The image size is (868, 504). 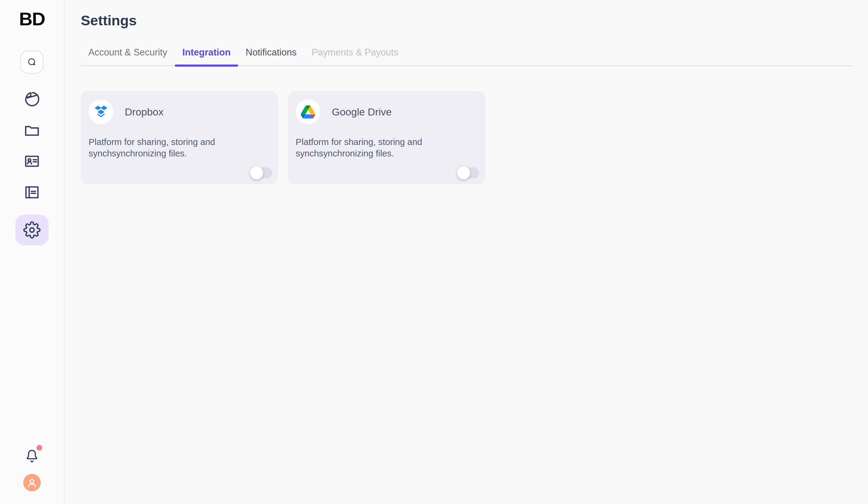 I want to click on tab-bar: Account & Security Integration Notificat…, so click(x=467, y=56).